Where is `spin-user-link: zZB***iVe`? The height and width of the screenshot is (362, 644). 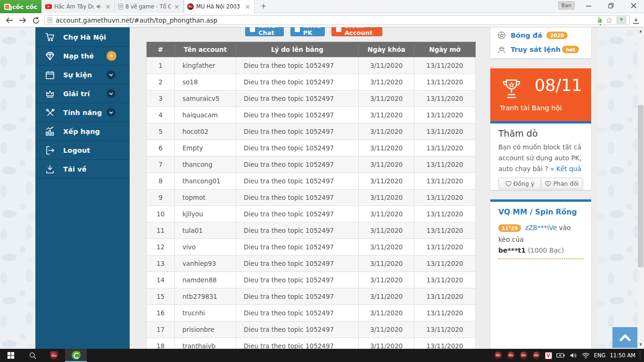
spin-user-link: zZB***iVe is located at coordinates (541, 228).